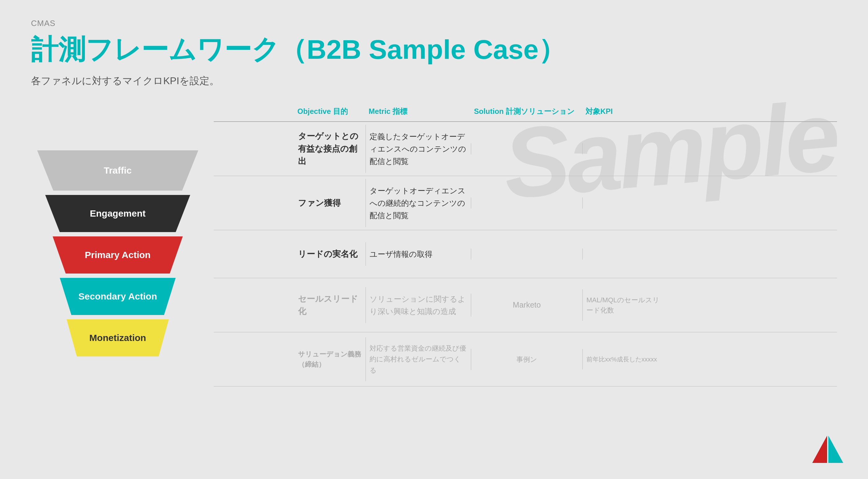  I want to click on col-header-metric: Metric 指標, so click(418, 111).